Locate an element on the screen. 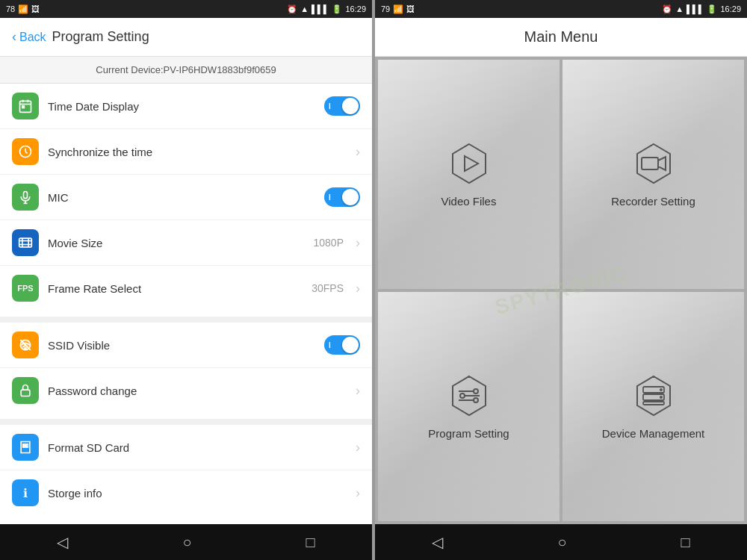 The height and width of the screenshot is (560, 747). back-chevron-icon: ‹ is located at coordinates (14, 37).